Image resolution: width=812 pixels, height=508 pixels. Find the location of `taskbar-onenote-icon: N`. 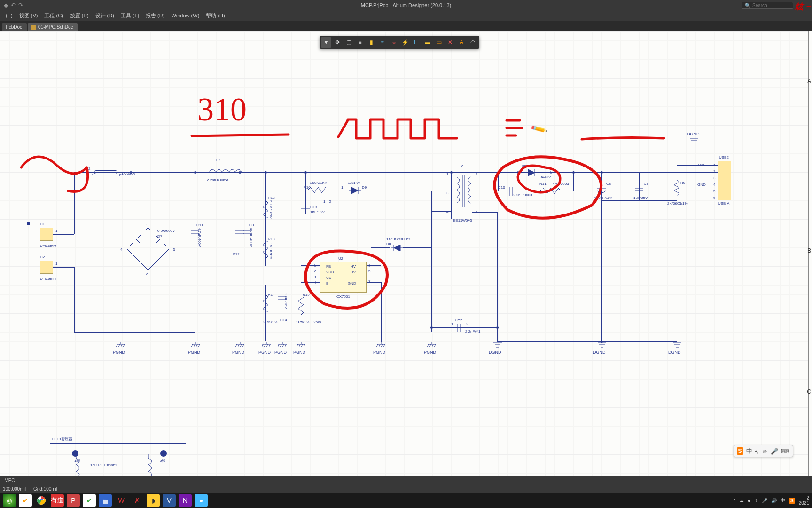

taskbar-onenote-icon: N is located at coordinates (185, 500).